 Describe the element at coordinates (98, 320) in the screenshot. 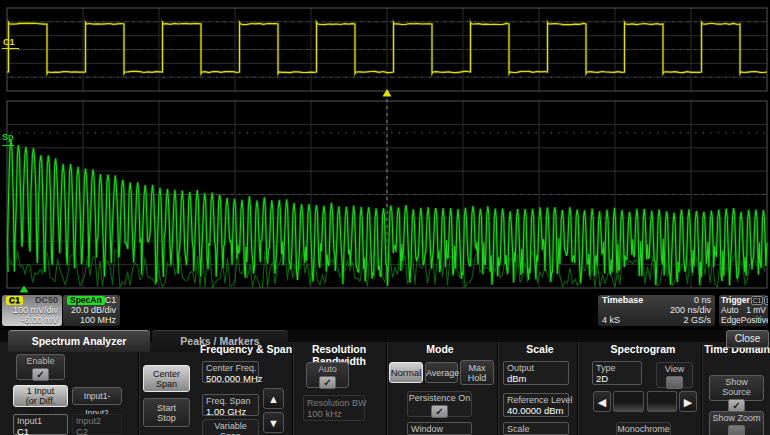

I see `specan-span: 100 MHz` at that location.